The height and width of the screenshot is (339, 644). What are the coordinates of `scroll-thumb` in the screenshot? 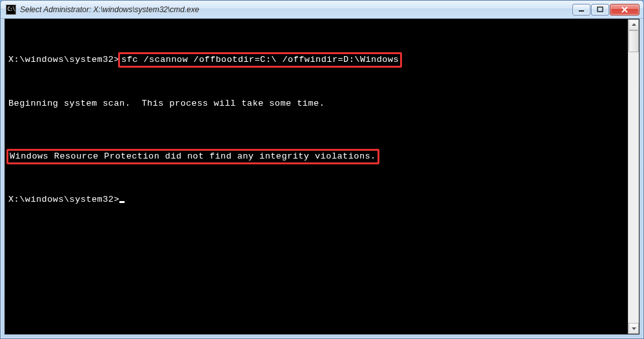 It's located at (634, 41).